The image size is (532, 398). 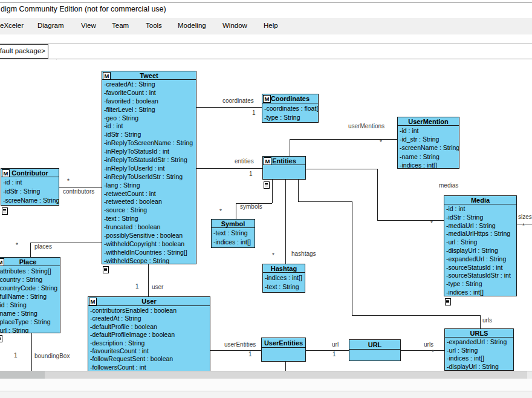 What do you see at coordinates (240, 345) in the screenshot?
I see `role-label-userEntities: userEntities` at bounding box center [240, 345].